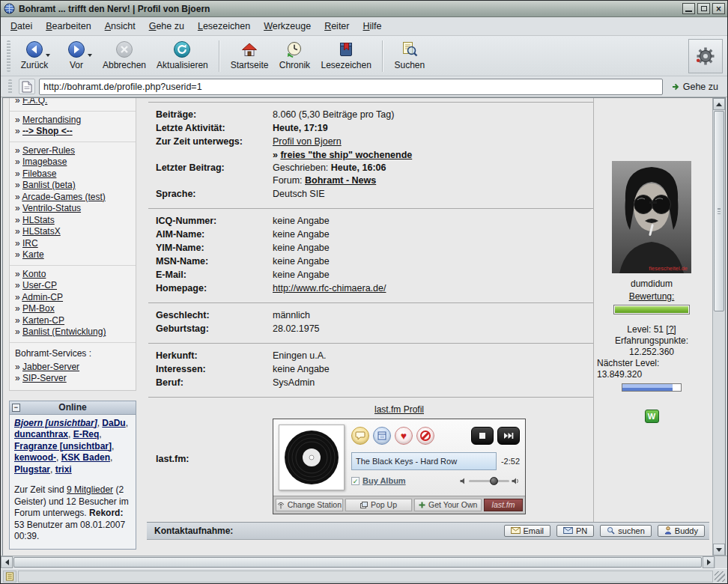  Describe the element at coordinates (55, 423) in the screenshot. I see `online-user-bjoern-unsichtbar: Bjoern [unsichtbar]` at that location.